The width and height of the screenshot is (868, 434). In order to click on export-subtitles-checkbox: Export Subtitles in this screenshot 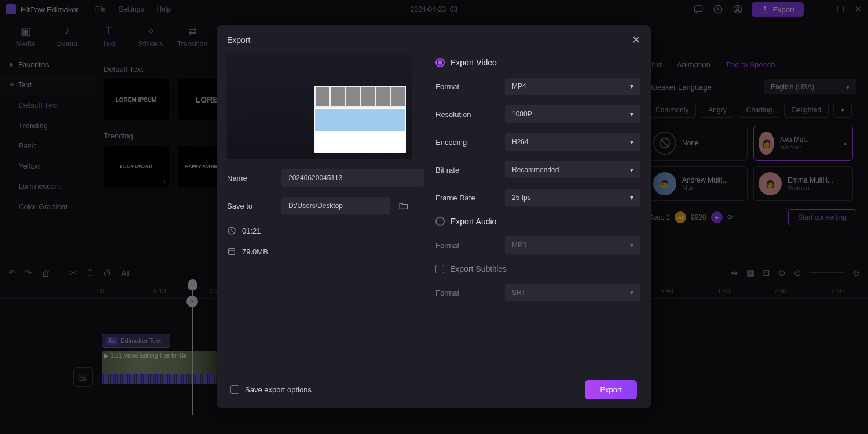, I will do `click(538, 269)`.